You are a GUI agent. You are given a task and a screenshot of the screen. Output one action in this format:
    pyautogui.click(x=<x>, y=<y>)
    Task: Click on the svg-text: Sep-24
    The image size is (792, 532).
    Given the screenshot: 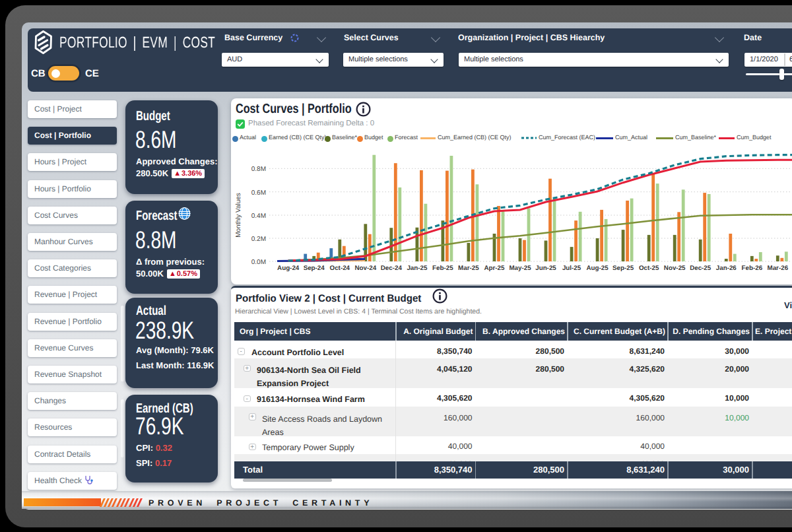 What is the action you would take?
    pyautogui.click(x=314, y=268)
    